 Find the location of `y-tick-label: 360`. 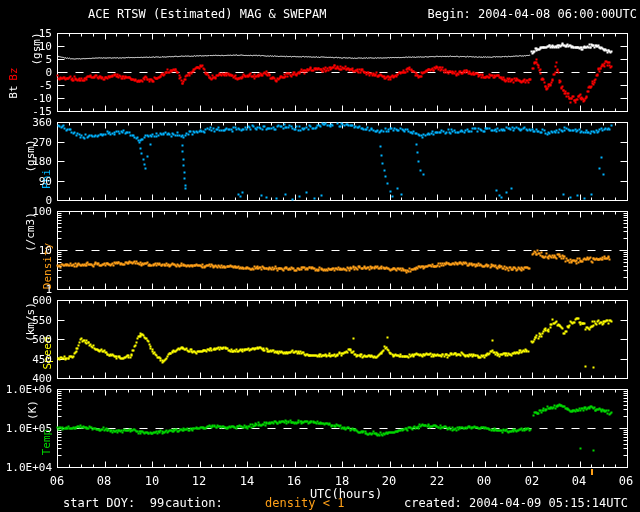

y-tick-label: 360 is located at coordinates (42, 122).